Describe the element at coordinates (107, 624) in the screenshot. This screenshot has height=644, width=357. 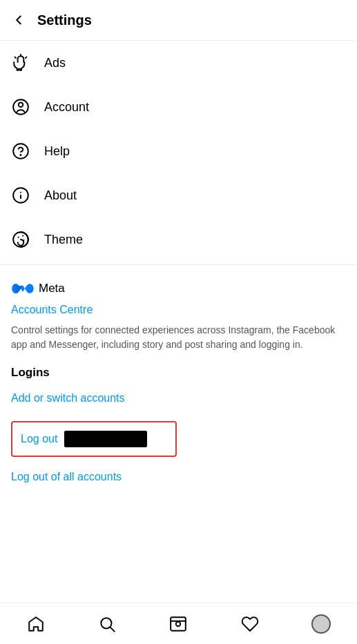
I see `nav-search` at that location.